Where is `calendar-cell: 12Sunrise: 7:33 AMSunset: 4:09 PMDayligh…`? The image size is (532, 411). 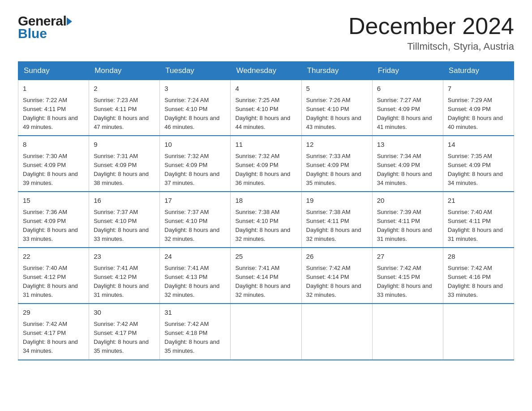 calendar-cell: 12Sunrise: 7:33 AMSunset: 4:09 PMDayligh… is located at coordinates (337, 164).